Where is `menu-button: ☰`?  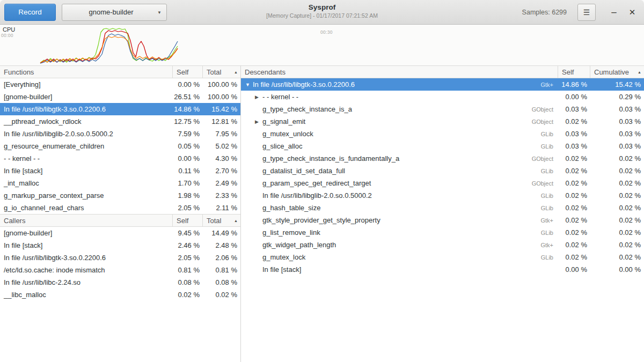
menu-button: ☰ is located at coordinates (587, 12).